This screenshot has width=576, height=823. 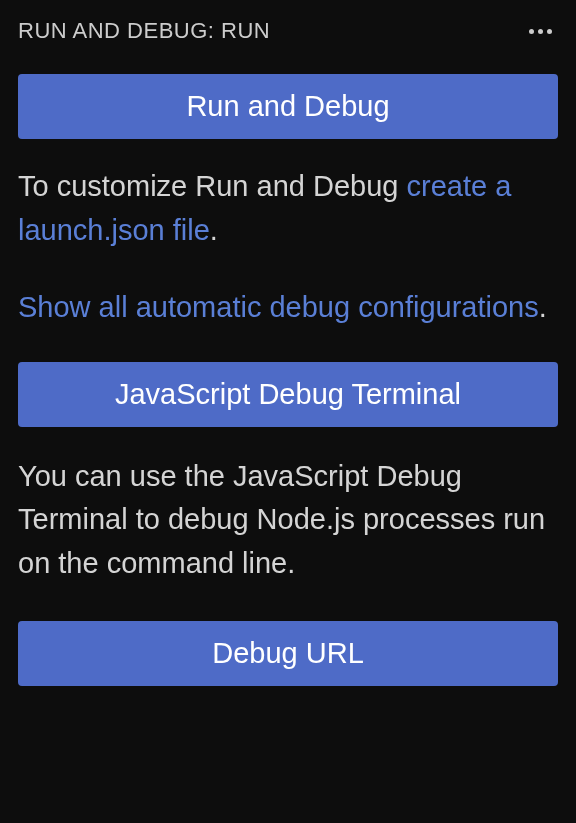 What do you see at coordinates (288, 208) in the screenshot?
I see `customize-description: To customize Run and Debug create a laun…` at bounding box center [288, 208].